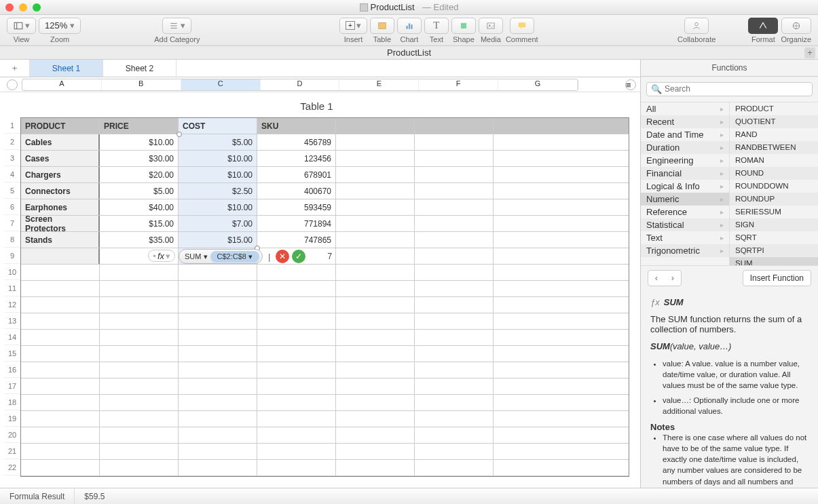 The height and width of the screenshot is (504, 818). Describe the element at coordinates (297, 208) in the screenshot. I see `cell-d-6: 593459` at that location.